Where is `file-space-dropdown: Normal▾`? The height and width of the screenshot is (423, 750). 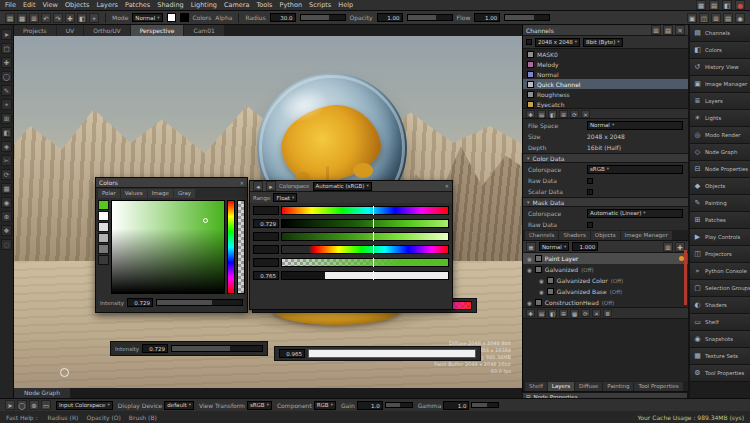 file-space-dropdown: Normal▾ is located at coordinates (635, 126).